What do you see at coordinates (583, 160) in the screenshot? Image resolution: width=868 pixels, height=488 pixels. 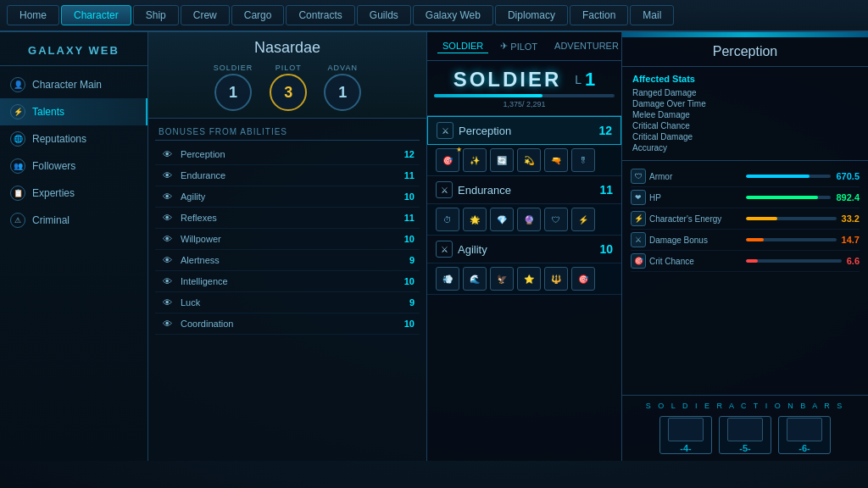 I see `ability-icon-box: 🎖` at bounding box center [583, 160].